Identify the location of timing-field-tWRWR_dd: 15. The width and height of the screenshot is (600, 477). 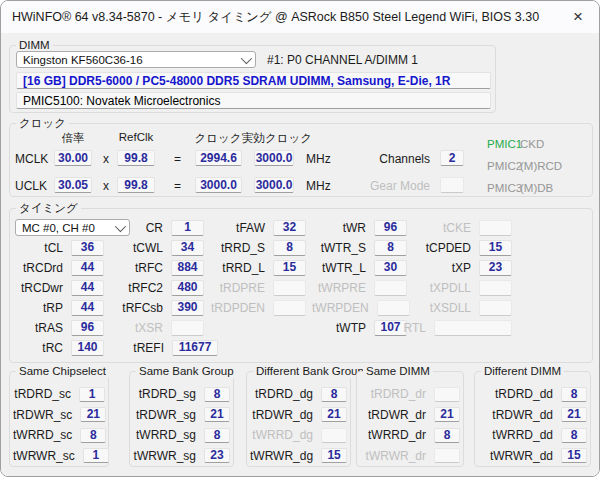
(574, 456).